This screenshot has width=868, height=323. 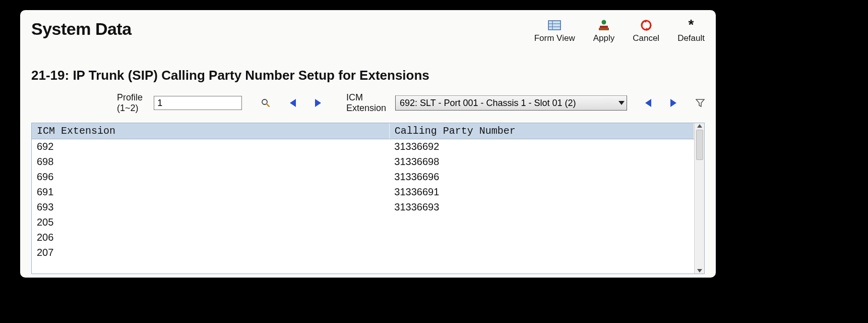 What do you see at coordinates (368, 76) in the screenshot?
I see `section-title: 21-19: IP Trunk (SIP) Calling Party Numb…` at bounding box center [368, 76].